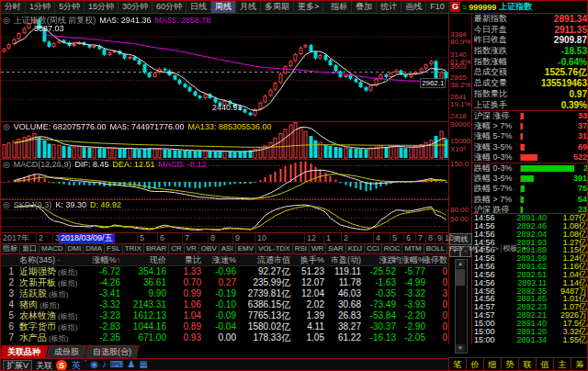  What do you see at coordinates (226, 294) in the screenshot?
I see `cell-speed: -0.19` at bounding box center [226, 294].